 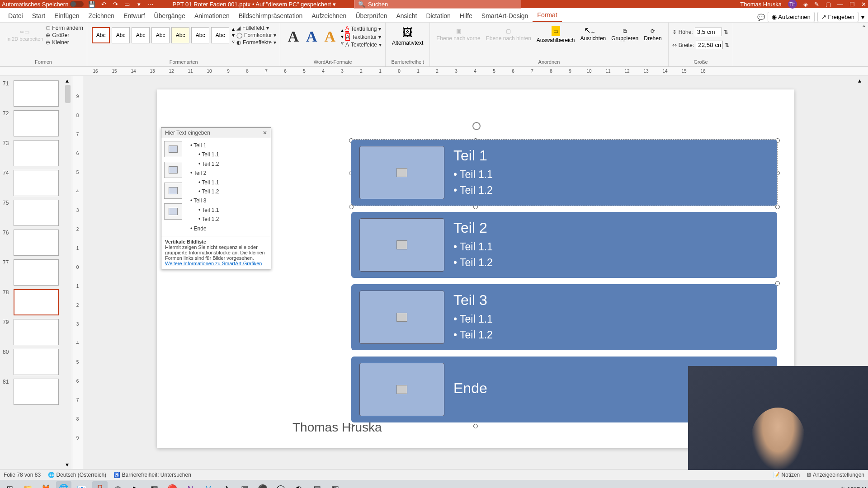 I want to click on vlc-icon: ▶, so click(x=136, y=484).